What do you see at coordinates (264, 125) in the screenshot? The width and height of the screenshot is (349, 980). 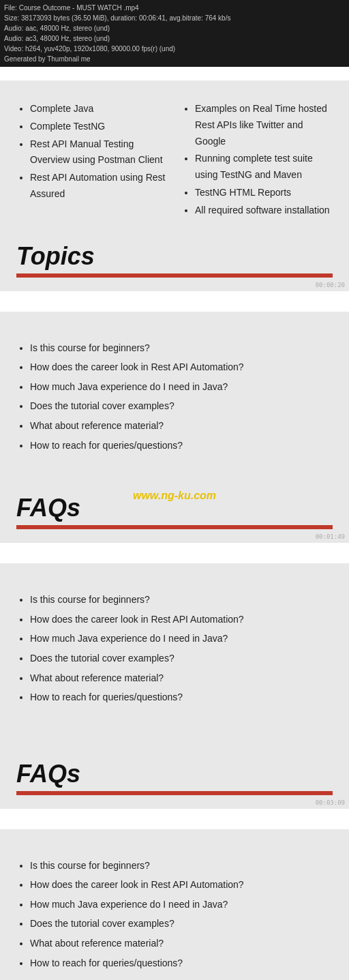 I see `list-item: Examples on Real Time hosted Rest APIs l…` at bounding box center [264, 125].